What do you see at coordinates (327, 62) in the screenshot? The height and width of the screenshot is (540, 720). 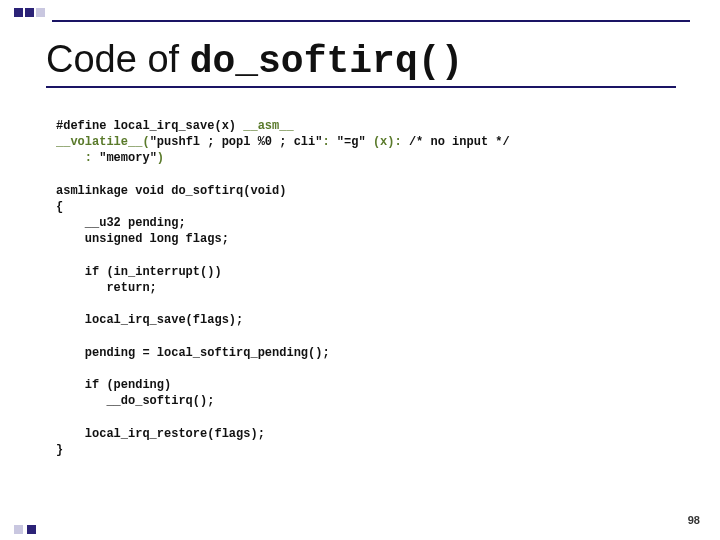 I see `title-mono: do_softirq()` at bounding box center [327, 62].